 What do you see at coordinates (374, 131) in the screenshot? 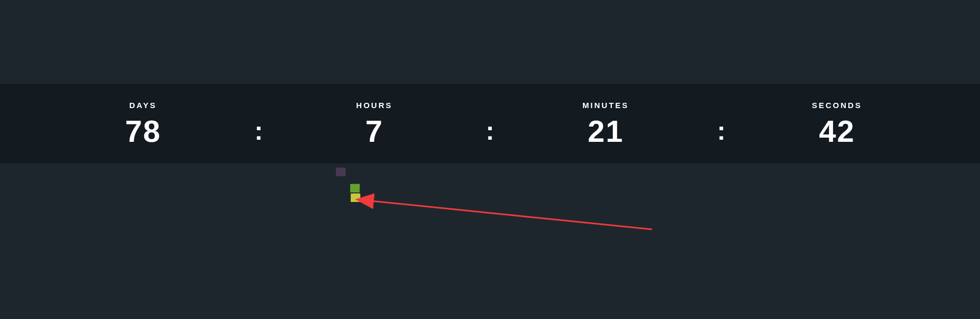
I see `hours-value: 7` at bounding box center [374, 131].